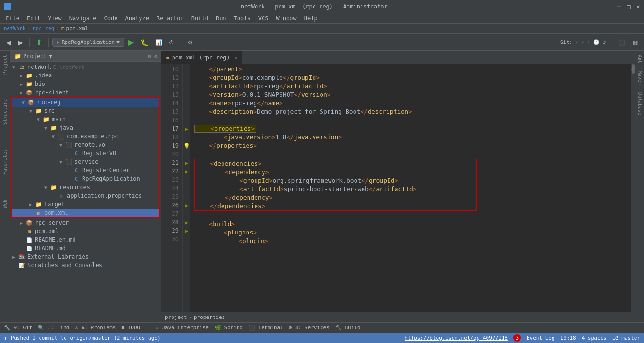 Image resolution: width=644 pixels, height=343 pixels. What do you see at coordinates (89, 42) in the screenshot?
I see `run-config-label: RpcRegApplication` at bounding box center [89, 42].